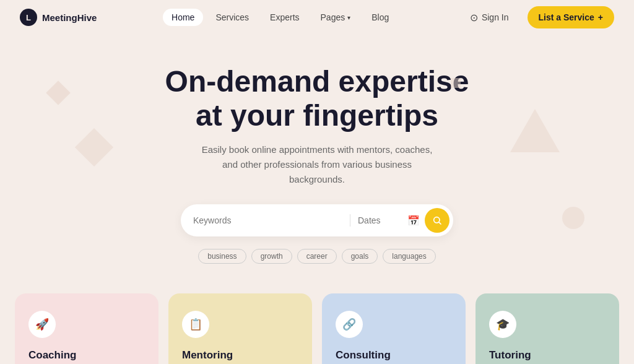  Describe the element at coordinates (317, 17) in the screenshot. I see `navbar: L MeetingHive HomeServicesExpertsPages▾B…` at that location.